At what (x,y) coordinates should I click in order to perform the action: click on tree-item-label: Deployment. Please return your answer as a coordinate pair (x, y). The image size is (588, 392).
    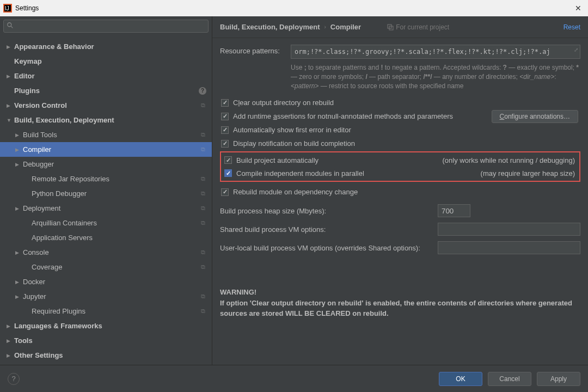
    Looking at the image, I should click on (41, 208).